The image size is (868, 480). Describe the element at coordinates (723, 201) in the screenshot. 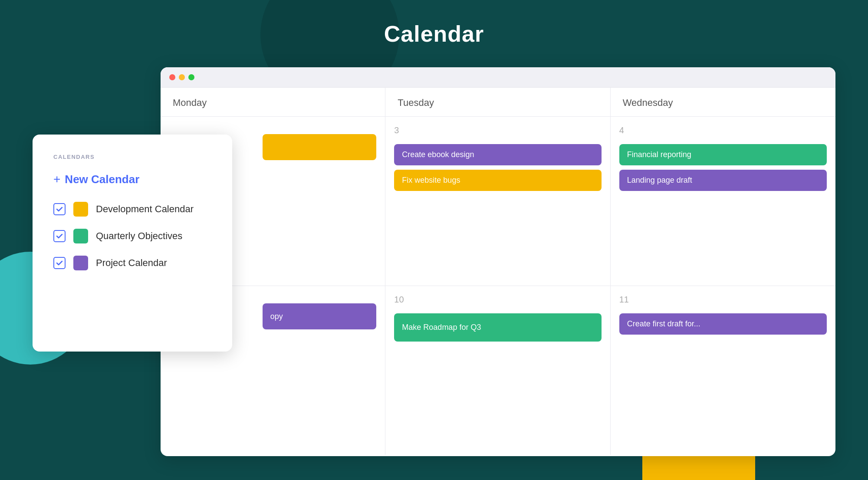

I see `wednesday-week1-body: 4 Financial reporting Landing page draft` at that location.